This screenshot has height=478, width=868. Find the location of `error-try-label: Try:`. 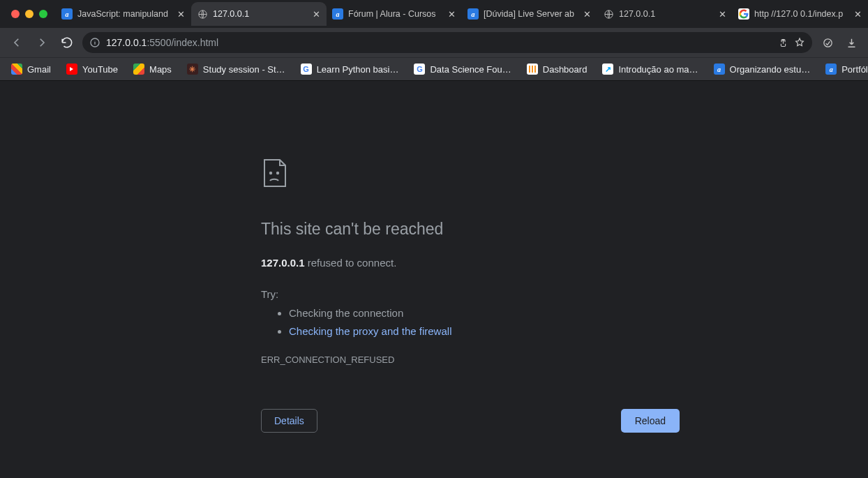

error-try-label: Try: is located at coordinates (470, 294).